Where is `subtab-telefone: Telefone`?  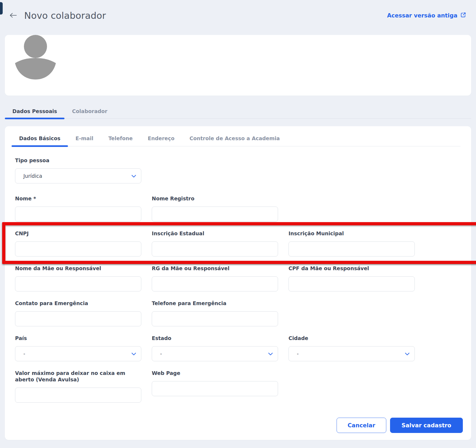
subtab-telefone: Telefone is located at coordinates (120, 141).